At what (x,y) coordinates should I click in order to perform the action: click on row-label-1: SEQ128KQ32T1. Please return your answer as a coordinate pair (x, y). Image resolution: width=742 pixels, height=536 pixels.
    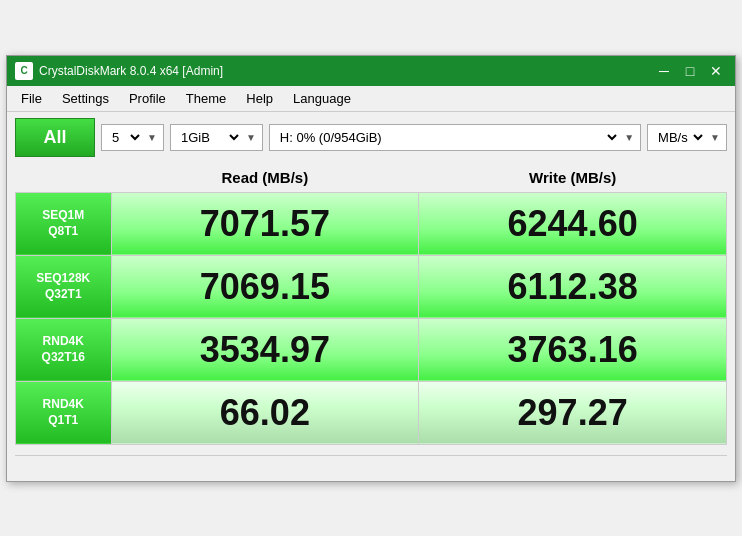
    Looking at the image, I should click on (64, 286).